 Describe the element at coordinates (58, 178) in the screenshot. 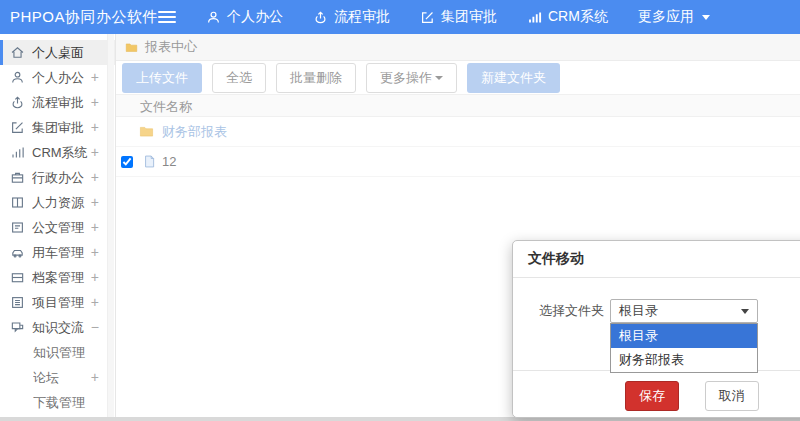

I see `sidebar-item-admin-office: 行政办公 +` at that location.